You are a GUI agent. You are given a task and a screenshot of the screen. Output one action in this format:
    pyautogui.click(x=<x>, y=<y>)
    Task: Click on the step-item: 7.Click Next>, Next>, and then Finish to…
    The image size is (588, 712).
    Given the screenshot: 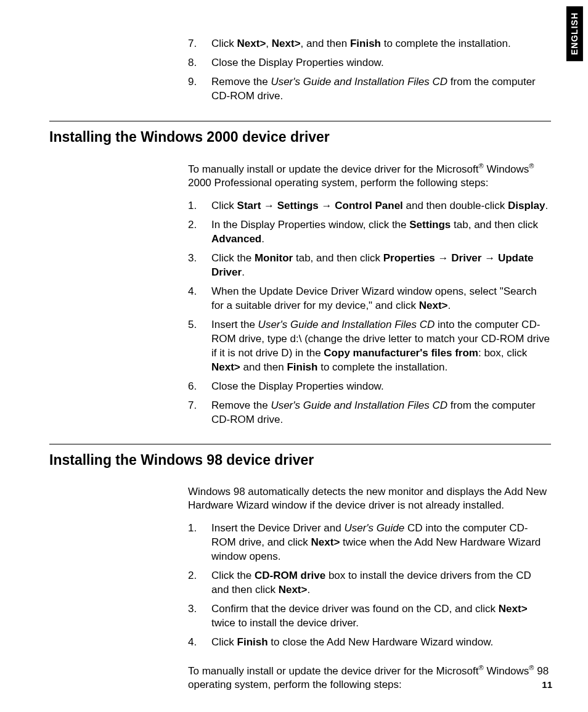 What is the action you would take?
    pyautogui.click(x=370, y=44)
    